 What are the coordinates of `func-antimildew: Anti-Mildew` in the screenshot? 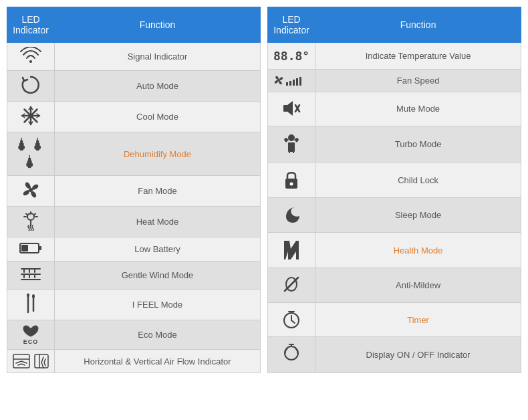 It's located at (418, 285).